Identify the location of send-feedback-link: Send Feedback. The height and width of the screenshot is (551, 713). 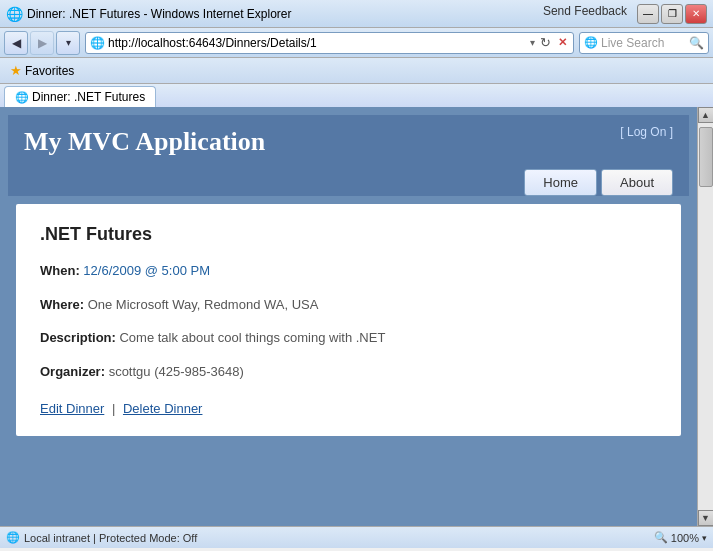
(585, 14).